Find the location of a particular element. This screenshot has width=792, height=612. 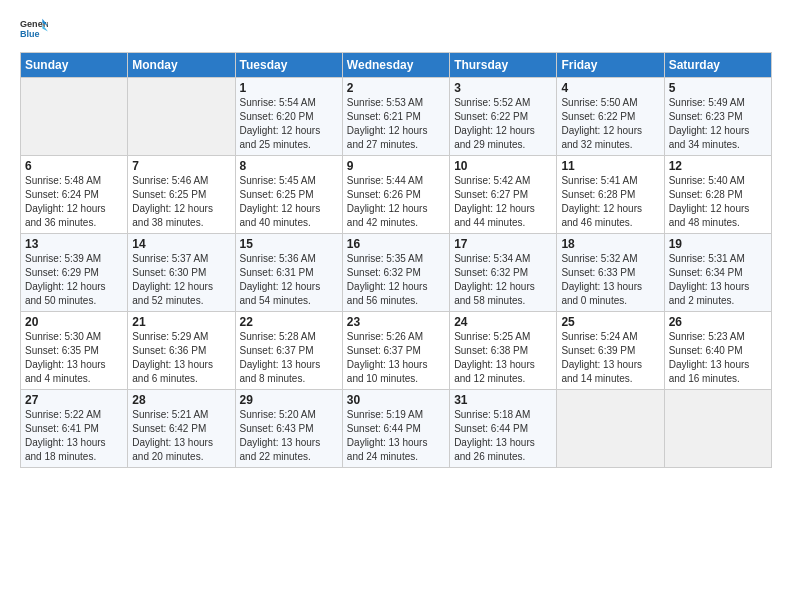

day-number: 24 is located at coordinates (503, 322).